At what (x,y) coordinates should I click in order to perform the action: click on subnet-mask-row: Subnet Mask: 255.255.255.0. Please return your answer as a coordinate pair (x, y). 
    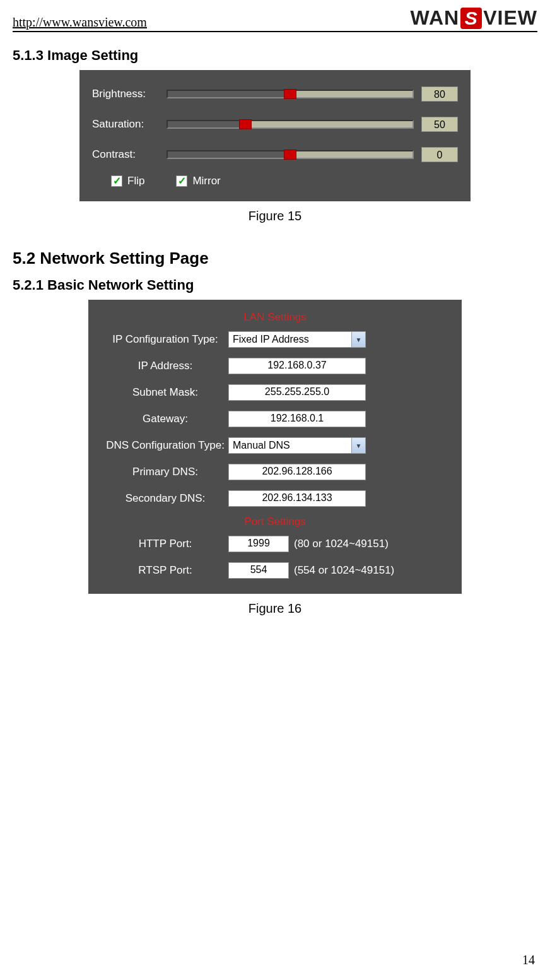
    Looking at the image, I should click on (275, 393).